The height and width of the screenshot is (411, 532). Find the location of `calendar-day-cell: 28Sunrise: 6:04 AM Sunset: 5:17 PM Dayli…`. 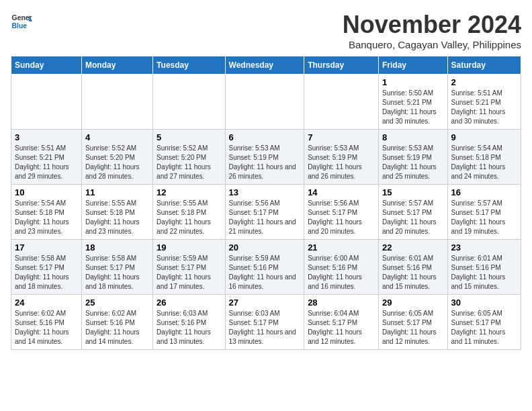

calendar-day-cell: 28Sunrise: 6:04 AM Sunset: 5:17 PM Dayli… is located at coordinates (341, 322).